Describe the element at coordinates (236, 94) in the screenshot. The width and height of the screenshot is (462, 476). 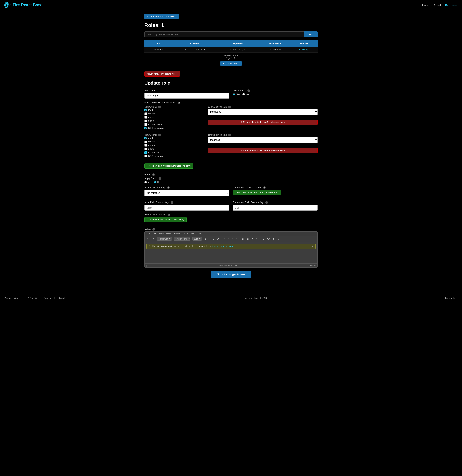
I see `admin-role-yes-label: Yes` at that location.